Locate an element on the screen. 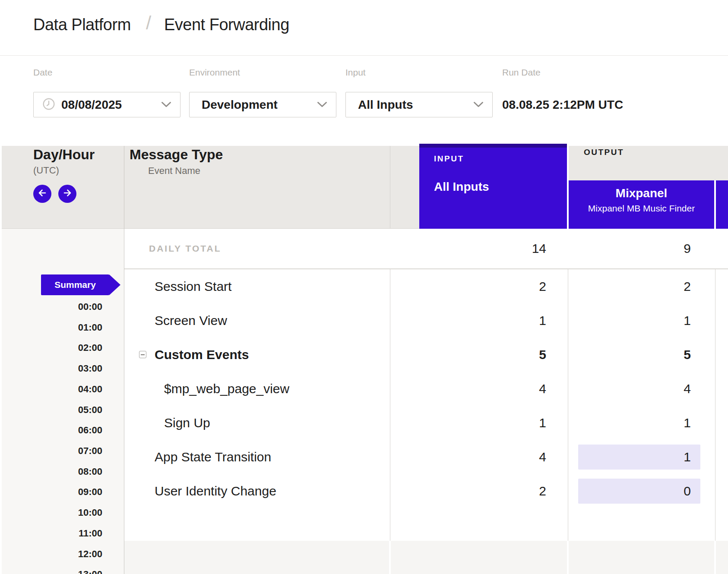 This screenshot has width=728, height=574. hour-item: 13:00 is located at coordinates (51, 571).